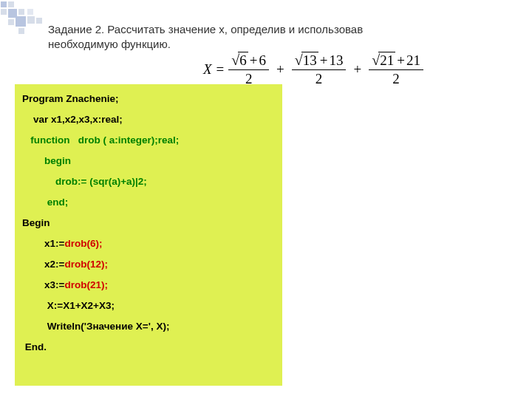  I want to click on den-3: 2, so click(396, 78).